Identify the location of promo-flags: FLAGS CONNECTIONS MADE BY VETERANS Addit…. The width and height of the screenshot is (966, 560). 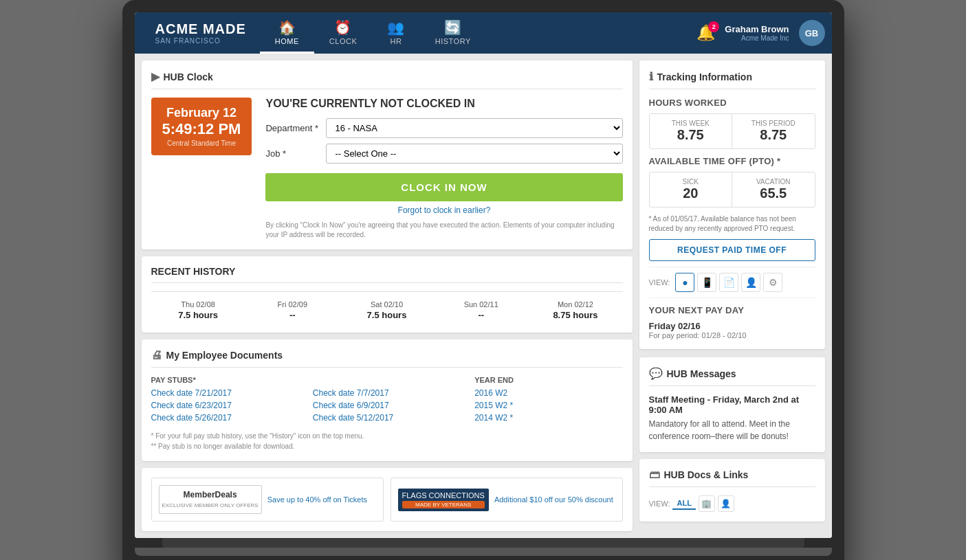
(507, 500).